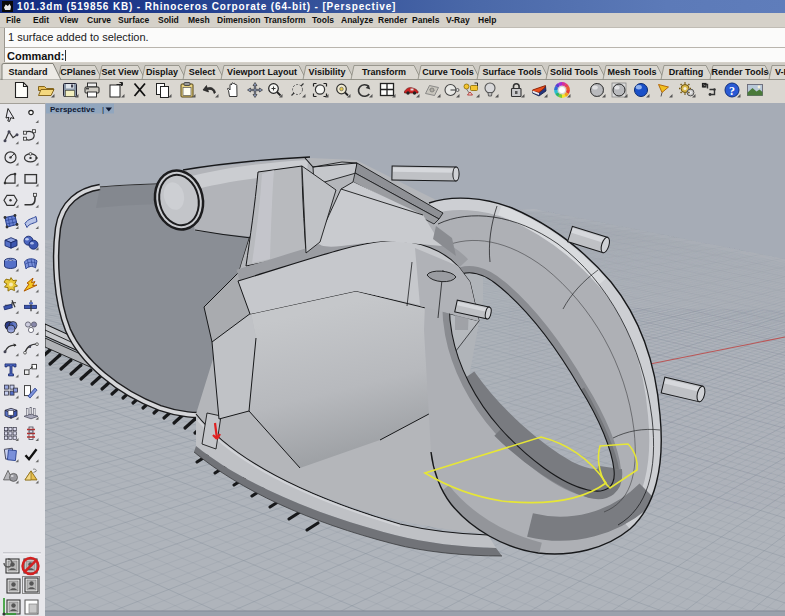  Describe the element at coordinates (121, 72) in the screenshot. I see `svg-text: Set View` at that location.